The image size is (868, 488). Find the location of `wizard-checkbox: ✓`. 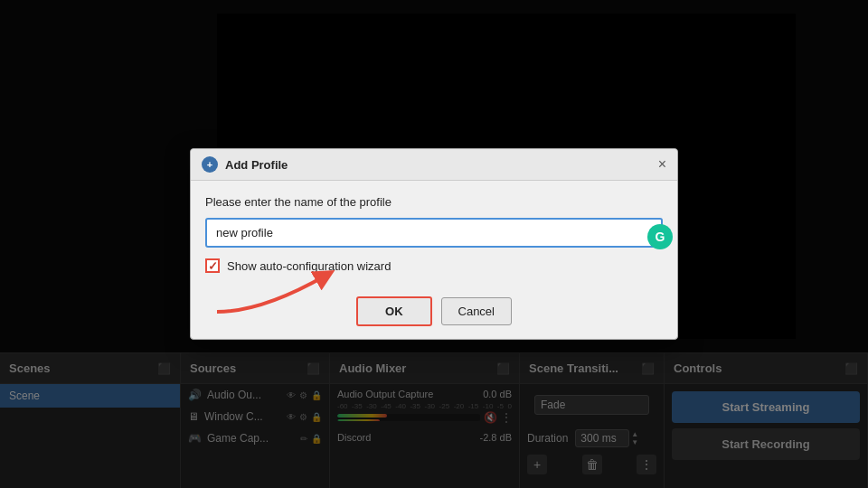

wizard-checkbox: ✓ is located at coordinates (212, 266).